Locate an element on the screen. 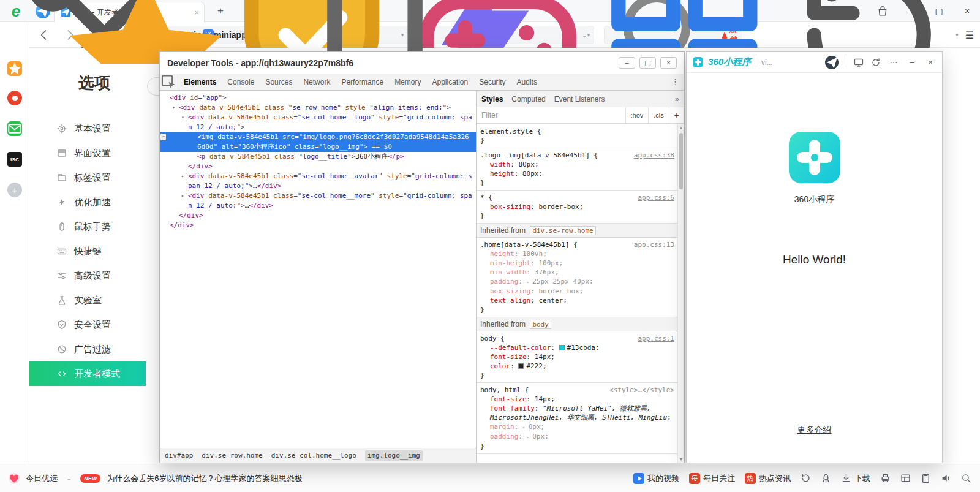  inspect-element-icon is located at coordinates (169, 82).